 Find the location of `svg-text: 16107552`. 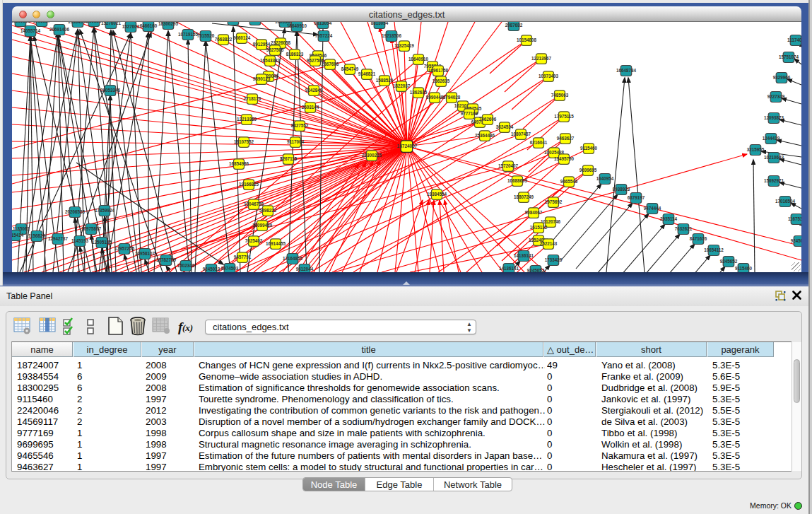

svg-text: 16107552 is located at coordinates (245, 141).